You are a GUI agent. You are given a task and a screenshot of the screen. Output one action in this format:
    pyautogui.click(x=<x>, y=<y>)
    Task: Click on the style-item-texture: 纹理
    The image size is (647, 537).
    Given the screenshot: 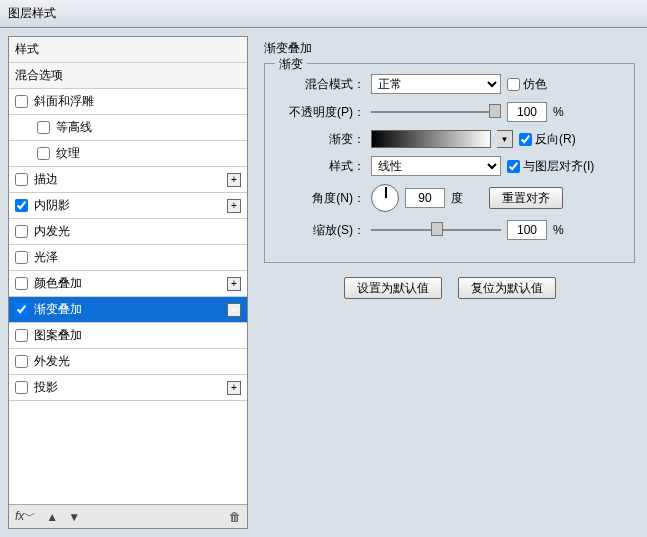 What is the action you would take?
    pyautogui.click(x=128, y=154)
    